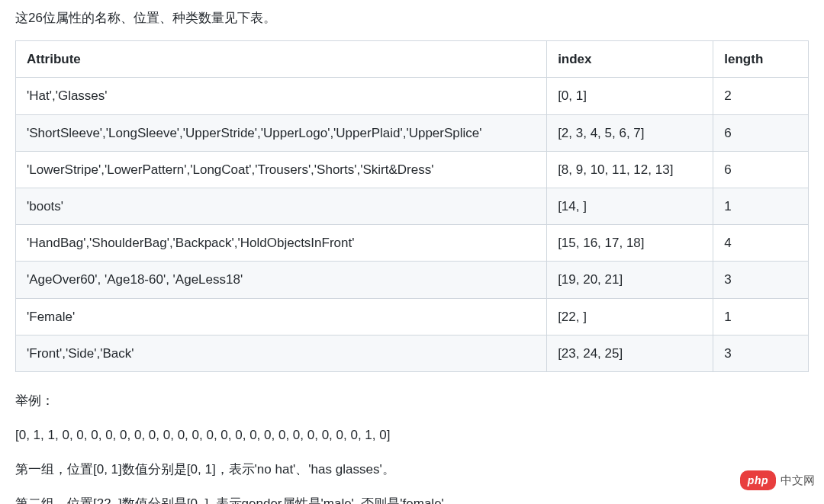 This screenshot has height=504, width=824. What do you see at coordinates (630, 243) in the screenshot?
I see `cell-index: [15, 16, 17, 18]` at bounding box center [630, 243].